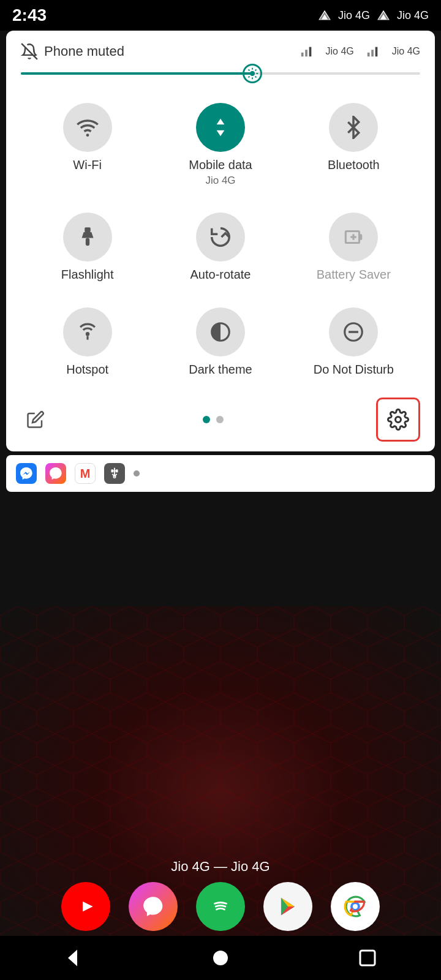  I want to click on chrome-app-icon, so click(355, 907).